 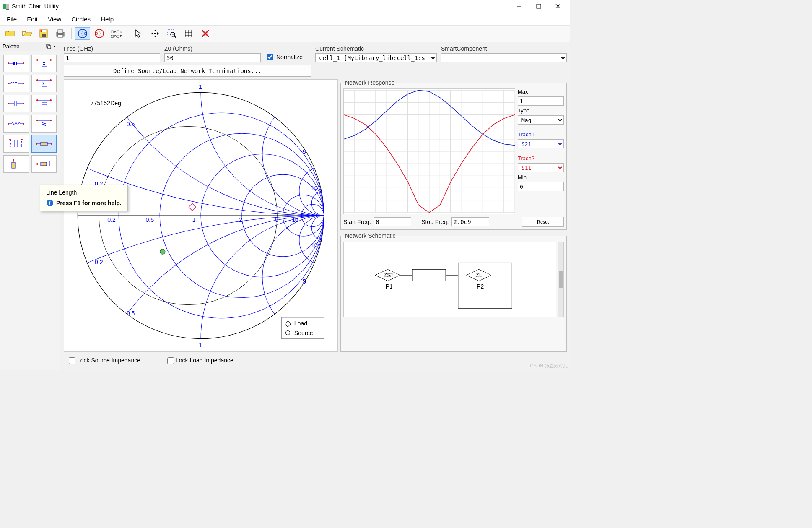 I want to click on network-response-panel: Network Response, so click(x=454, y=154).